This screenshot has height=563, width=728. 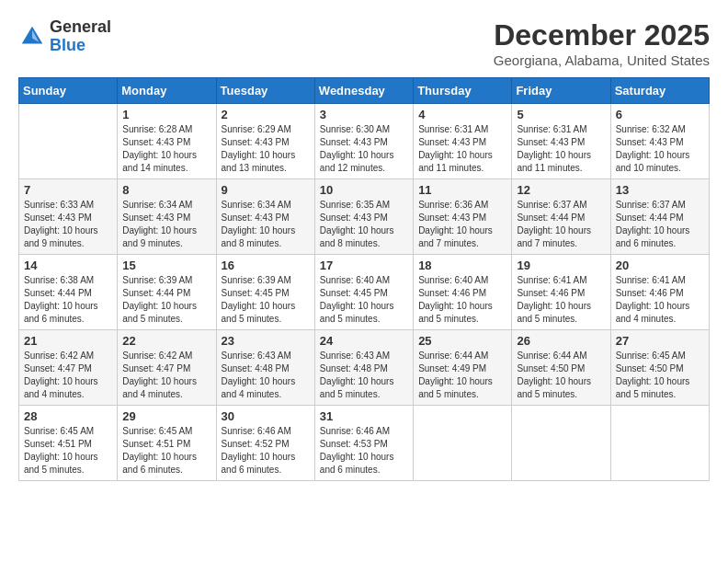 What do you see at coordinates (561, 114) in the screenshot?
I see `day-number: 5` at bounding box center [561, 114].